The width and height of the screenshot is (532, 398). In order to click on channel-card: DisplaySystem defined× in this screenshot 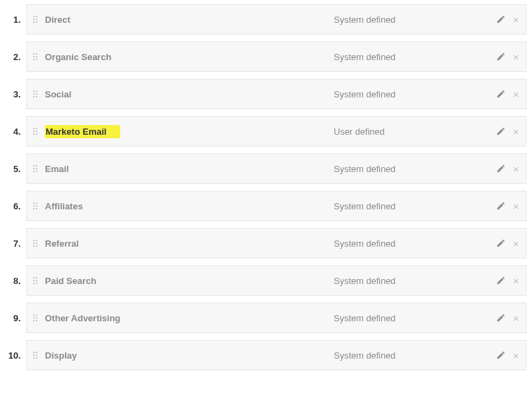, I will do `click(276, 355)`.